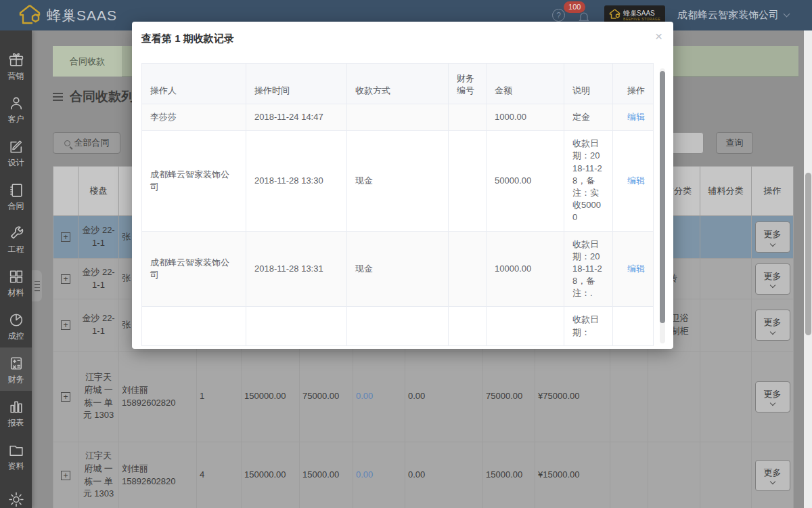  What do you see at coordinates (16, 190) in the screenshot?
I see `book-icon` at bounding box center [16, 190].